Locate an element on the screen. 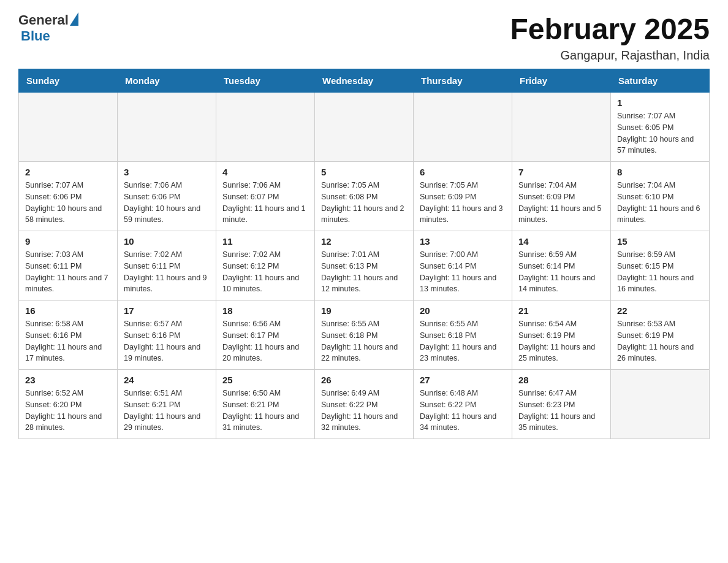  day-info: Sunrise: 6:57 AMSunset: 6:16 PMDaylight:… is located at coordinates (167, 341).